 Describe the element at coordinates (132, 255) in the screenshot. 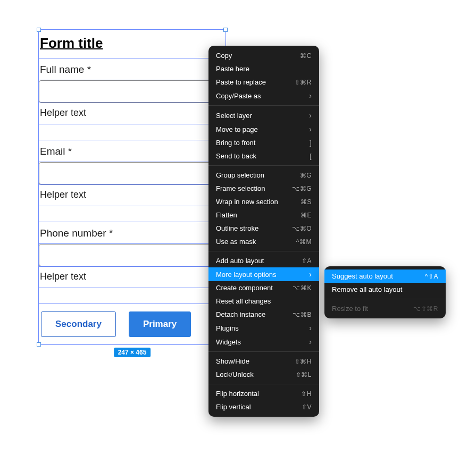

I see `phone-input` at that location.